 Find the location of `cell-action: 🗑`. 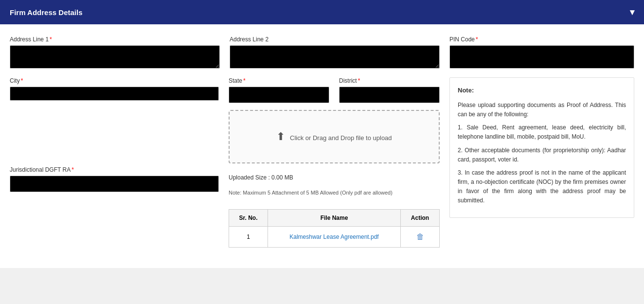

cell-action: 🗑 is located at coordinates (420, 237).